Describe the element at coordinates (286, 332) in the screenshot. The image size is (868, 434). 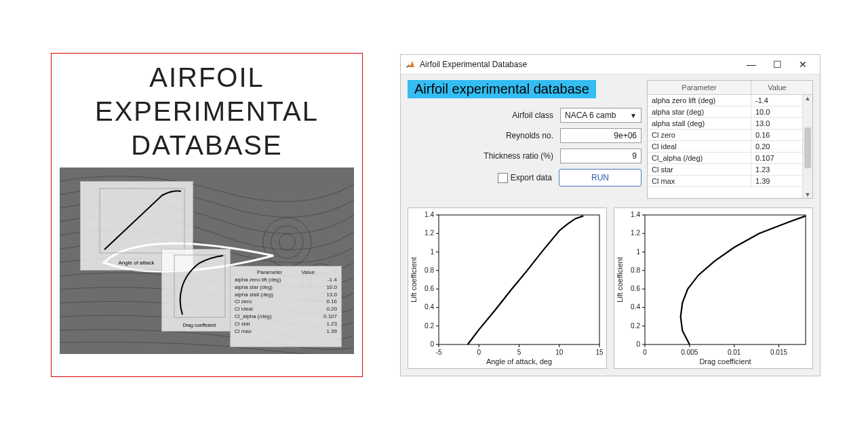
I see `promo-table-row: Cl max1.39` at that location.